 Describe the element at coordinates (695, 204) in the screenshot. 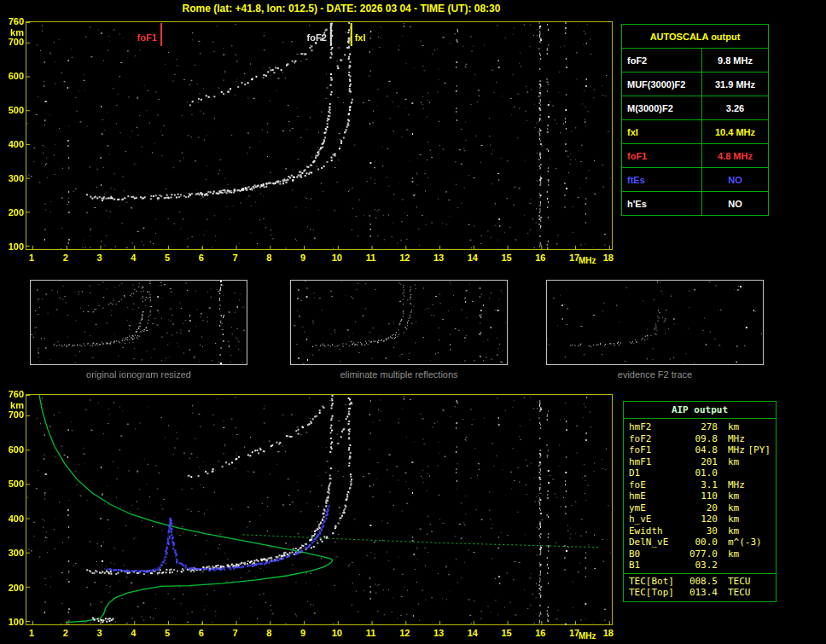

I see `autoscala-row-6: h'EsNO` at that location.